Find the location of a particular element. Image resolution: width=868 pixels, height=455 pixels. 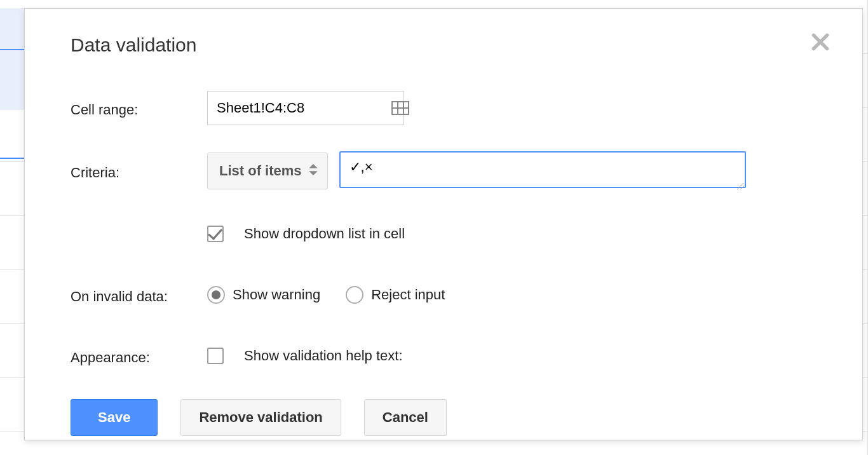

appearance-help-label: Show validation help text: is located at coordinates (323, 356).